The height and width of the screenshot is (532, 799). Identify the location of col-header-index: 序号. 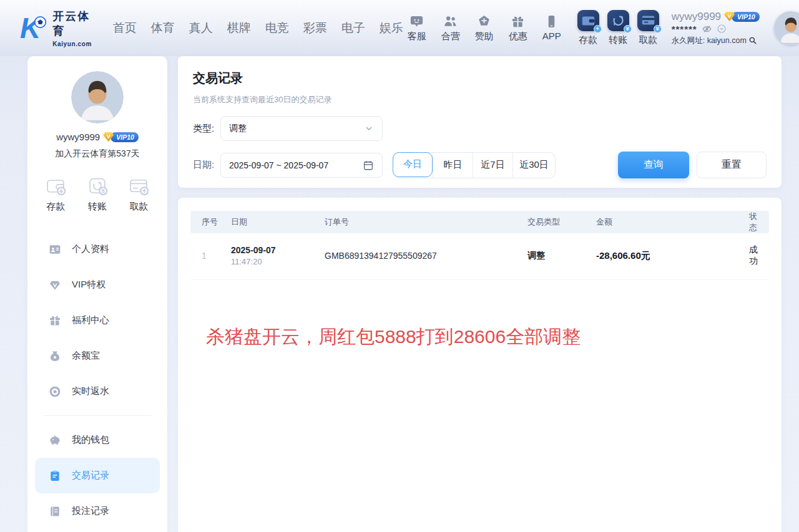
(211, 222).